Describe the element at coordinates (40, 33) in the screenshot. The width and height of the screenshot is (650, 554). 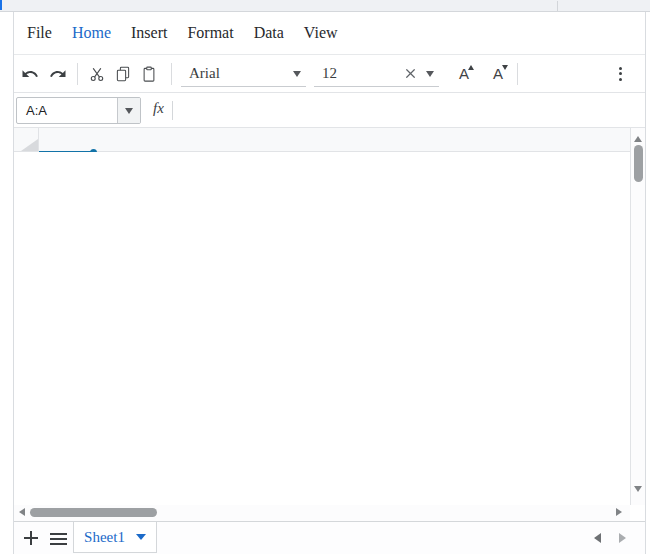
I see `menu-file: File` at that location.